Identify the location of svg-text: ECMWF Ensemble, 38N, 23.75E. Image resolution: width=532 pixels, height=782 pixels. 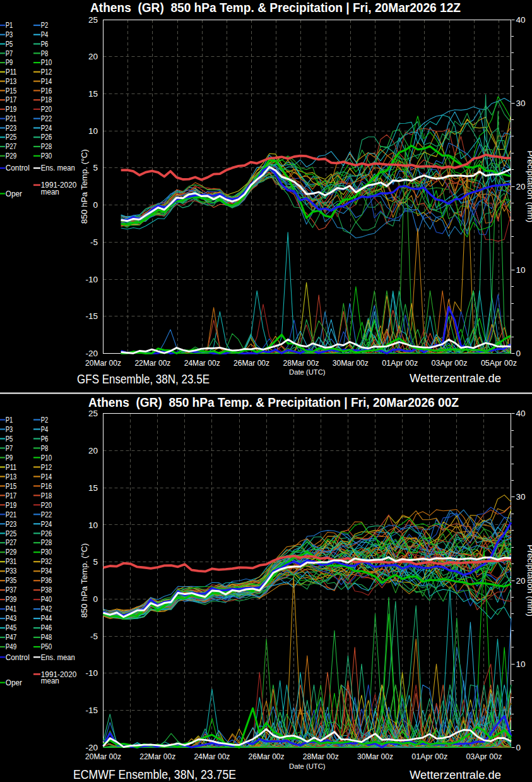
(155, 774).